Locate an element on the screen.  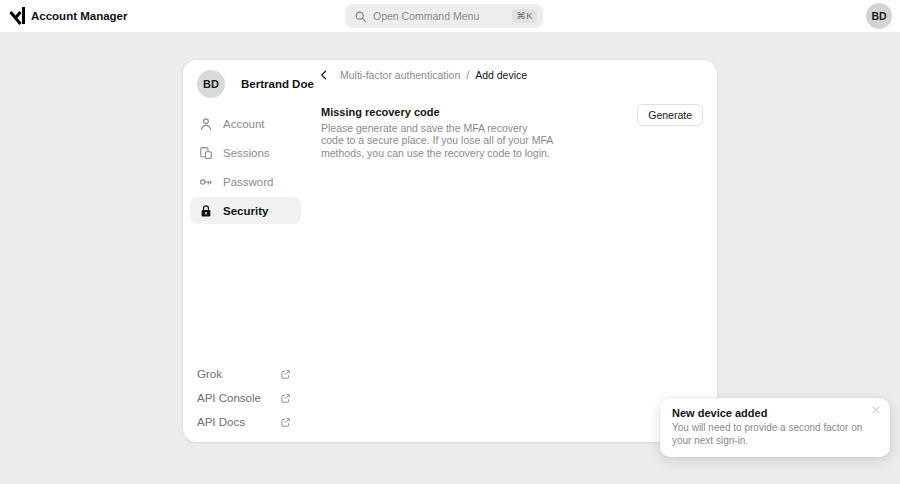
command-menu-search: Open Command Menu ⌘K is located at coordinates (444, 16).